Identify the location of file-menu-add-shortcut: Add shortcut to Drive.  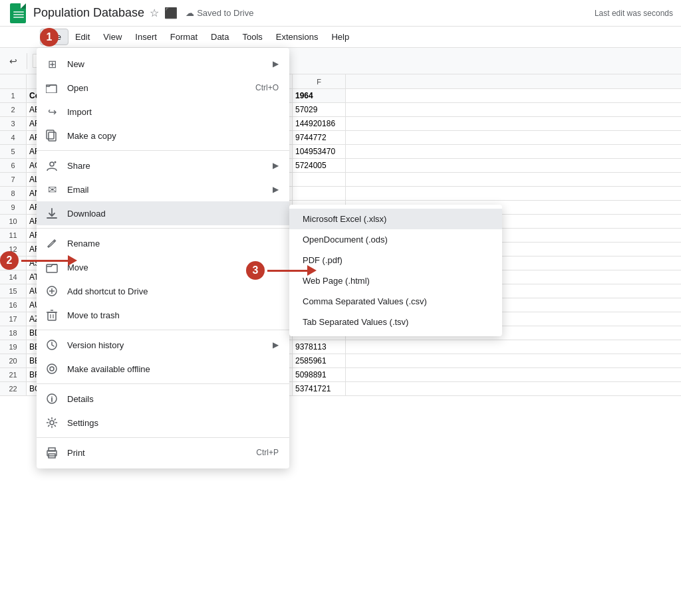
(163, 291).